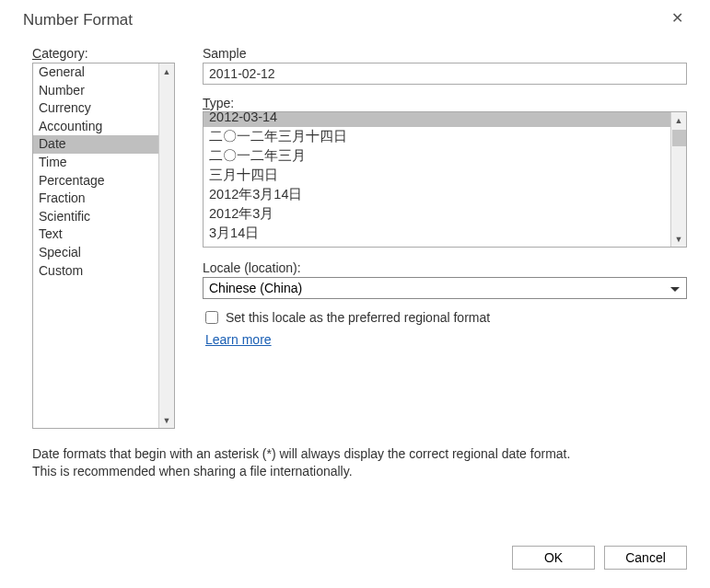 Image resolution: width=710 pixels, height=588 pixels. I want to click on sample-value: 2011-02-12, so click(445, 74).